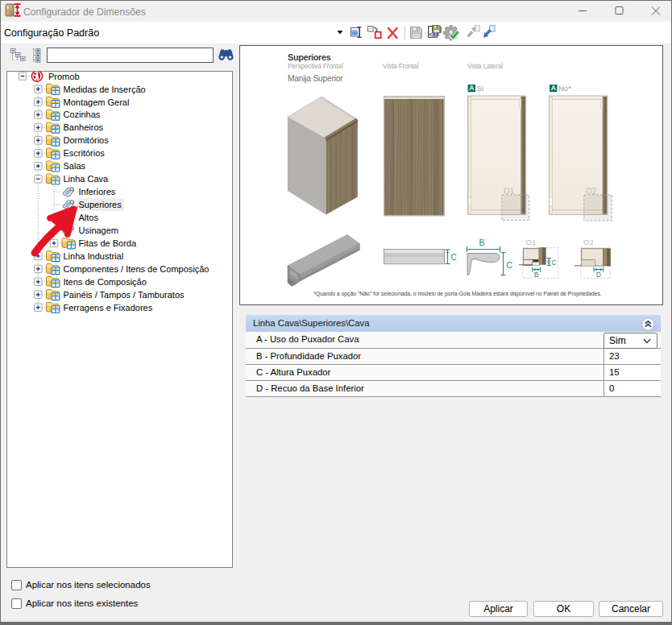 This screenshot has height=625, width=672. Describe the element at coordinates (480, 89) in the screenshot. I see `svg-text: Si` at that location.